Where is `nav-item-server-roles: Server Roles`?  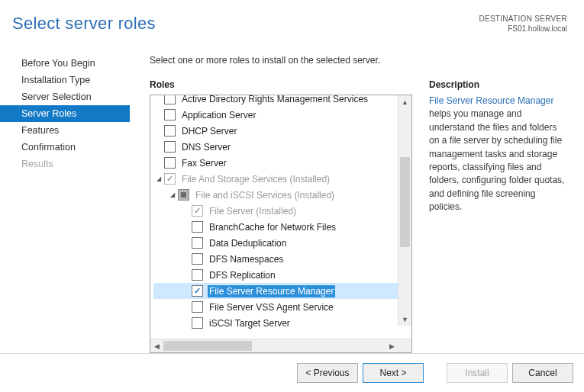
nav-item-server-roles: Server Roles is located at coordinates (65, 114).